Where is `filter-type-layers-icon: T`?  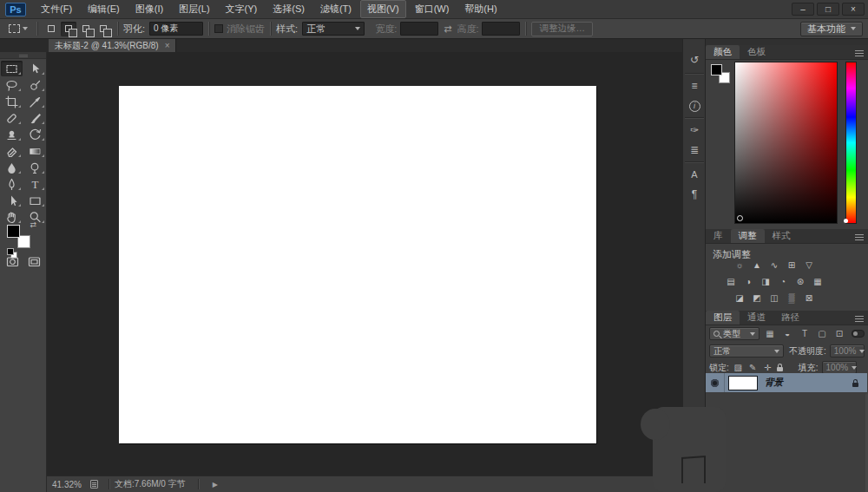 filter-type-layers-icon: T is located at coordinates (805, 333).